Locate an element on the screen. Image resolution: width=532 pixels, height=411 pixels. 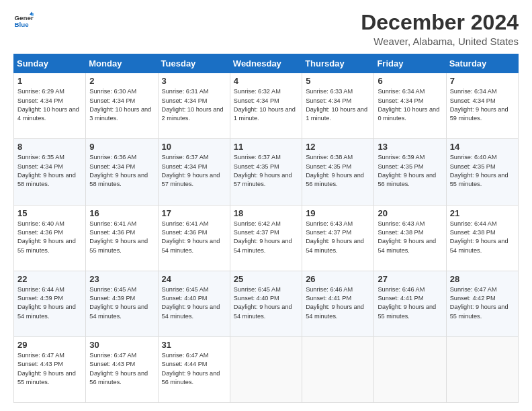
calendar-cell: 31Sunrise: 6:47 AM Sunset: 4:44 PM Dayli… is located at coordinates (193, 369).